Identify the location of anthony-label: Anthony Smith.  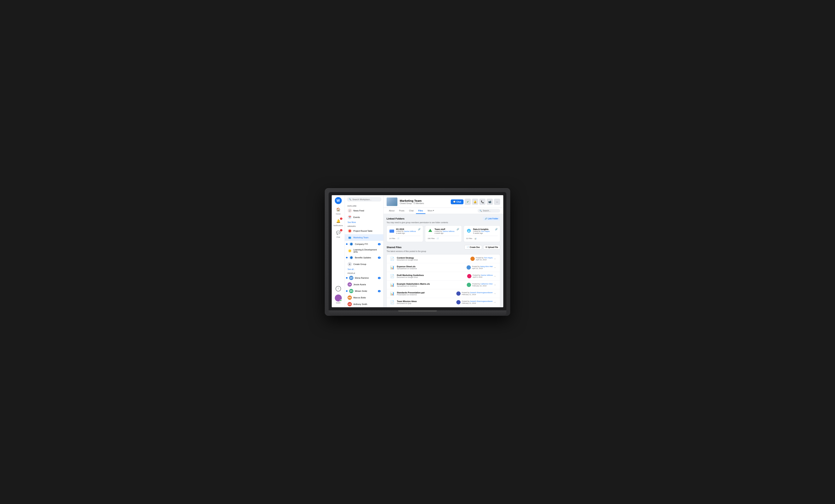
(361, 304).